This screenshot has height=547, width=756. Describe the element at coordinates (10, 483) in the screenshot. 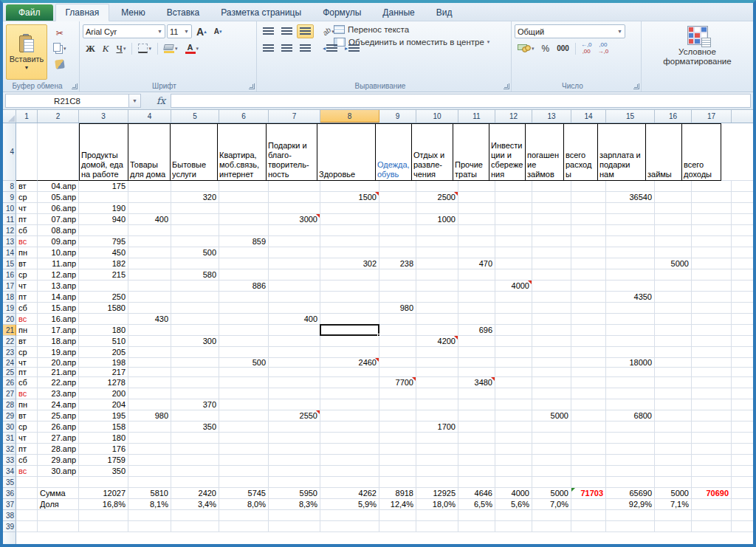

I see `row-header-35: 35` at that location.